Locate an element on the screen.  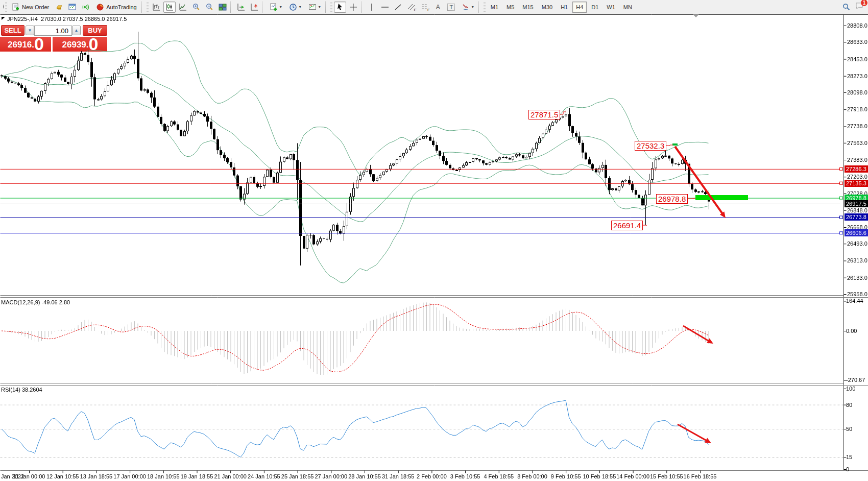
time-axis-label: 19 Jan 18:55 is located at coordinates (197, 476).